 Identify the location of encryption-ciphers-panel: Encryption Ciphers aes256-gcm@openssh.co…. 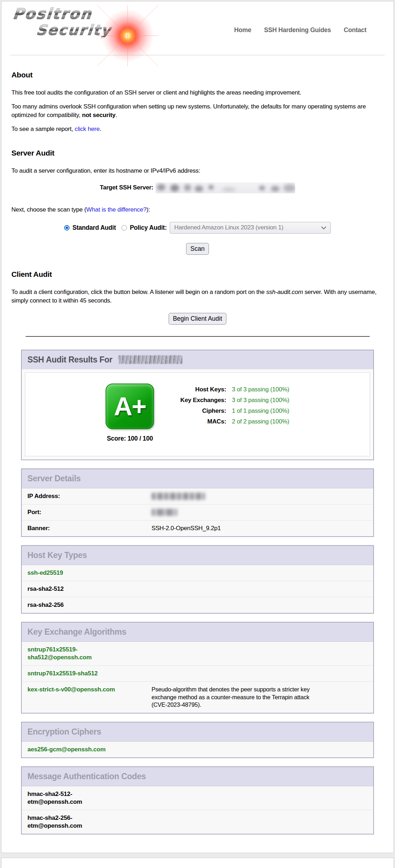
(198, 740).